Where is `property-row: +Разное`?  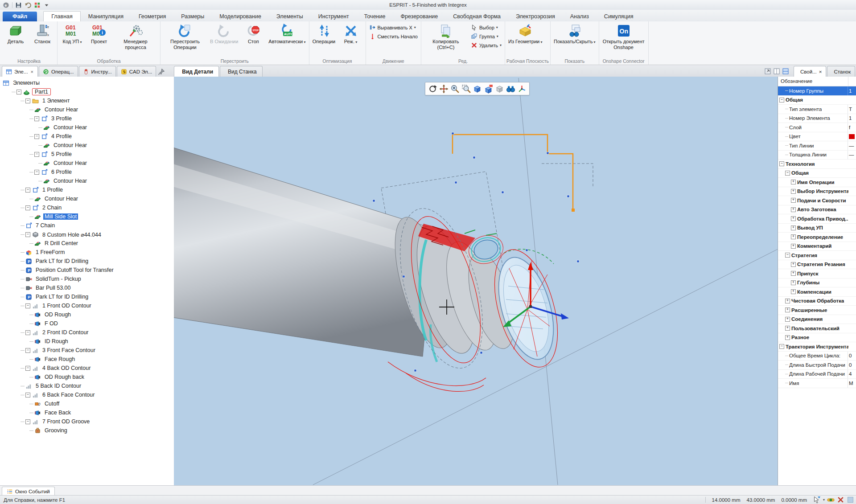
property-row: +Разное is located at coordinates (817, 338).